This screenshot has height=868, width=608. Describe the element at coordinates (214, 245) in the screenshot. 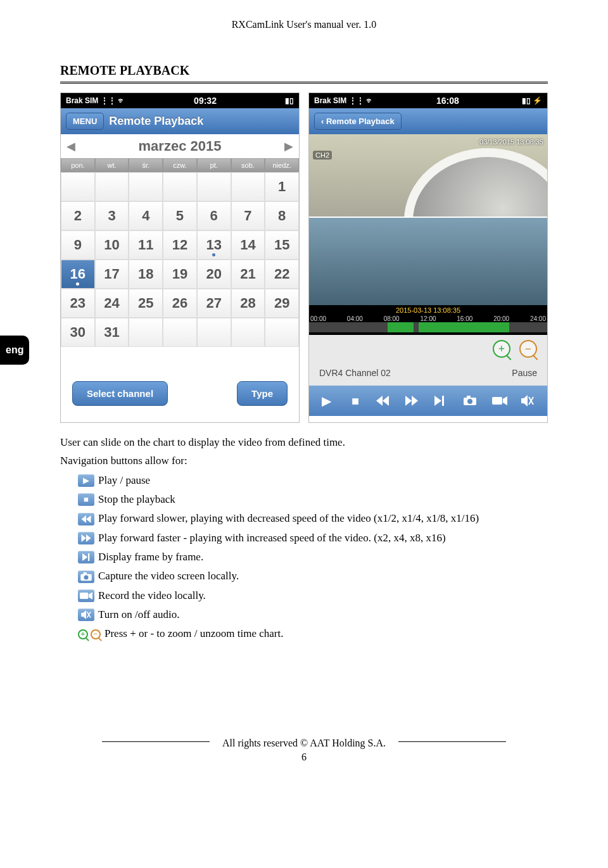

I see `calendar-day-cell: 13` at that location.